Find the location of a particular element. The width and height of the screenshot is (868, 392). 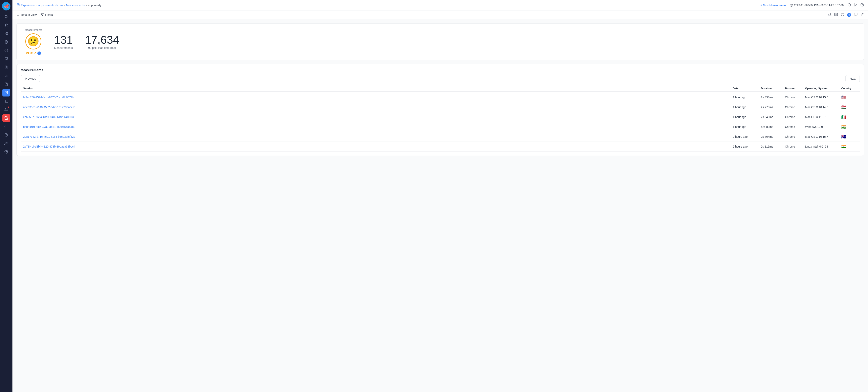

toolbar-left: Default View Filters is located at coordinates (34, 15).